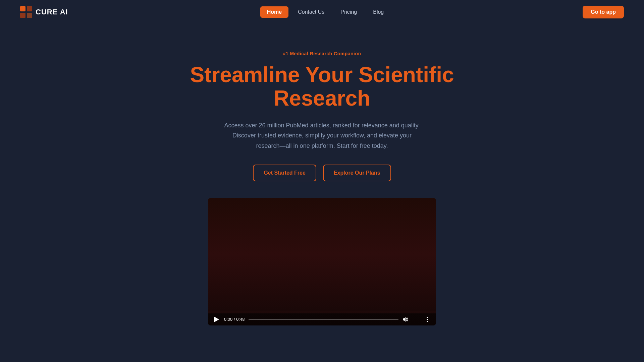  I want to click on explore-plans-button: Explore Our Plans, so click(357, 173).